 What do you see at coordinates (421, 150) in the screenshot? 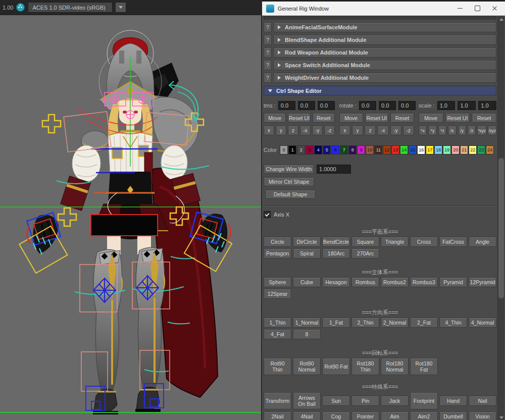
I see `color-swatch: 16` at bounding box center [421, 150].